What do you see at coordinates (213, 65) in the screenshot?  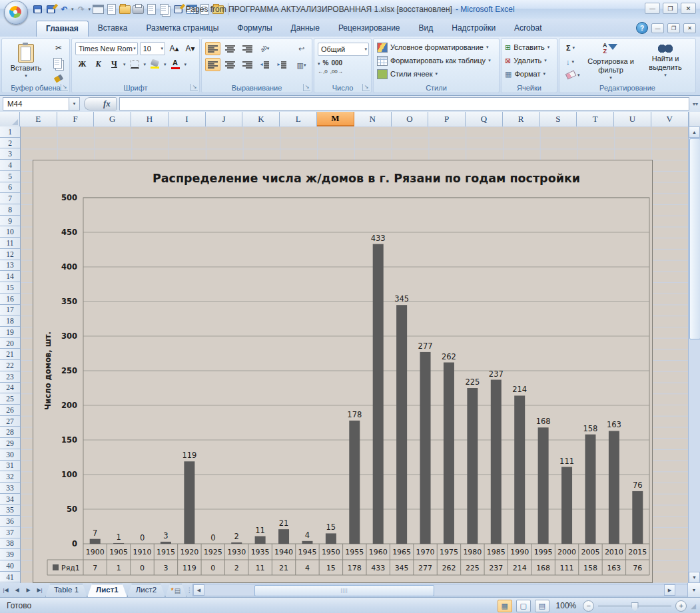 I see `align-left-button` at bounding box center [213, 65].